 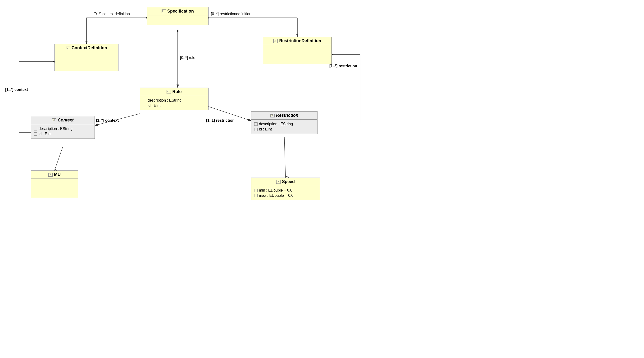 What do you see at coordinates (89, 48) in the screenshot?
I see `class-contextdefinition-name: ContextDefinition` at bounding box center [89, 48].